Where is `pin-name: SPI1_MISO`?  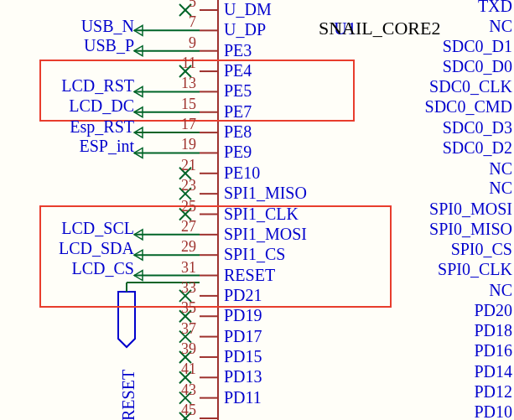 pin-name: SPI1_MISO is located at coordinates (265, 193).